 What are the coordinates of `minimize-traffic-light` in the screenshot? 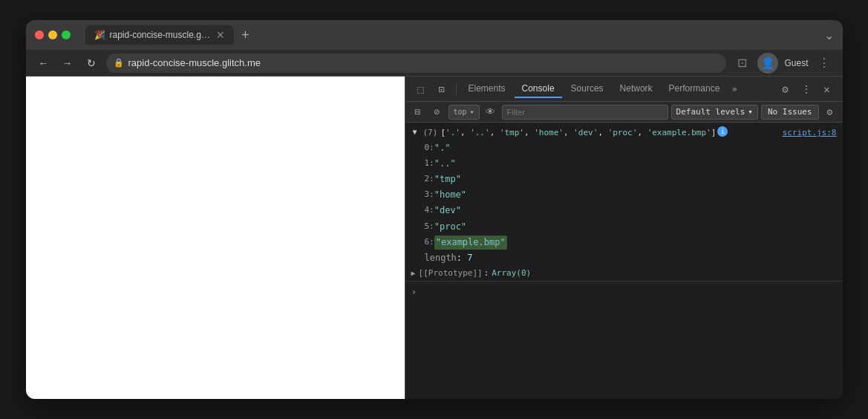 It's located at (53, 35).